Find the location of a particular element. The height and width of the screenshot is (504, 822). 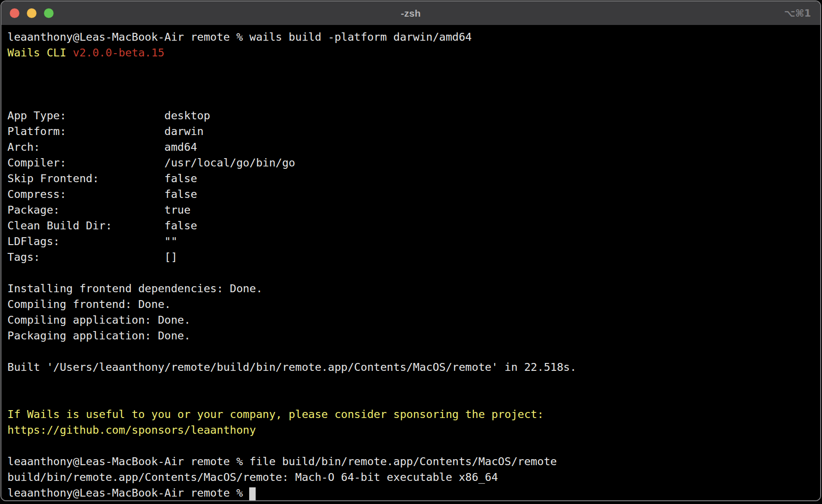

terminal-line: Platform: darwin is located at coordinates (414, 131).